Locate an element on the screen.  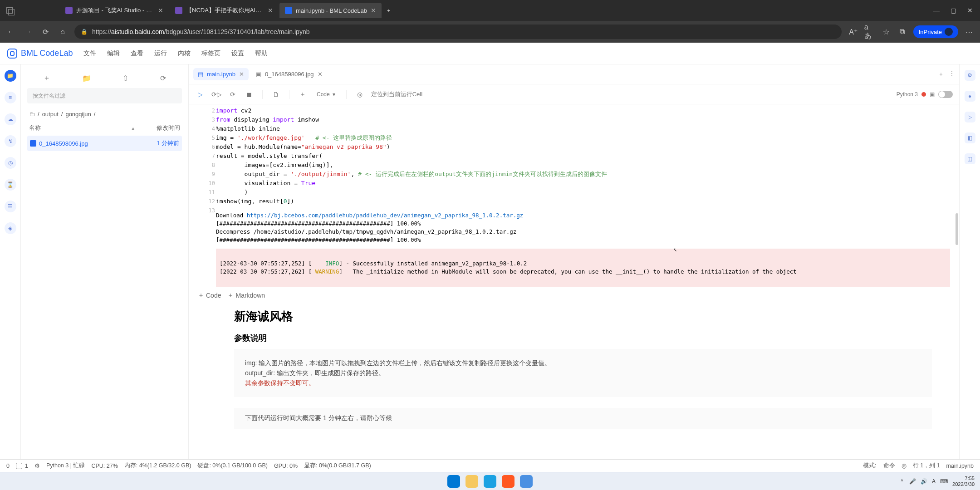
close-window-button: ✕ is located at coordinates (970, 10).